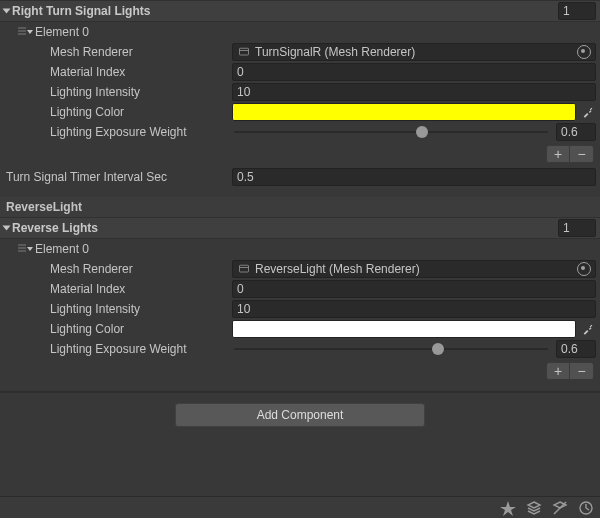  I want to click on field-label: Turn Signal Timer Interval Sec, so click(119, 177).